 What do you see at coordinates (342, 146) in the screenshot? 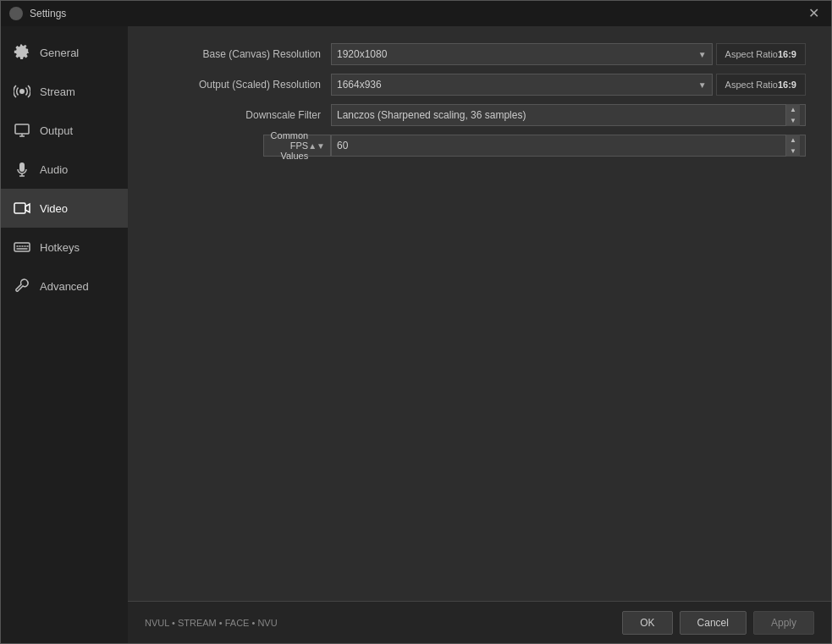
I see `fps-value: 60` at bounding box center [342, 146].